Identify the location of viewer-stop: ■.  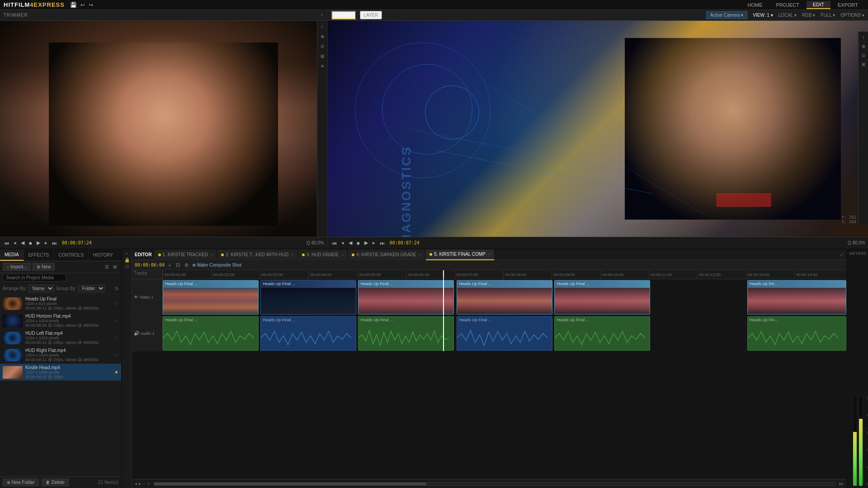
(358, 243).